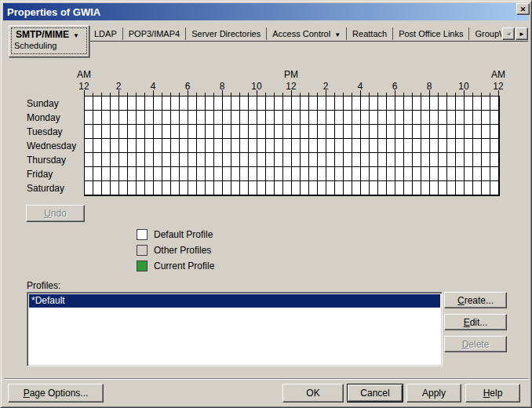 The width and height of the screenshot is (532, 408). What do you see at coordinates (431, 34) in the screenshot?
I see `tab-label: Post Office Links` at bounding box center [431, 34].